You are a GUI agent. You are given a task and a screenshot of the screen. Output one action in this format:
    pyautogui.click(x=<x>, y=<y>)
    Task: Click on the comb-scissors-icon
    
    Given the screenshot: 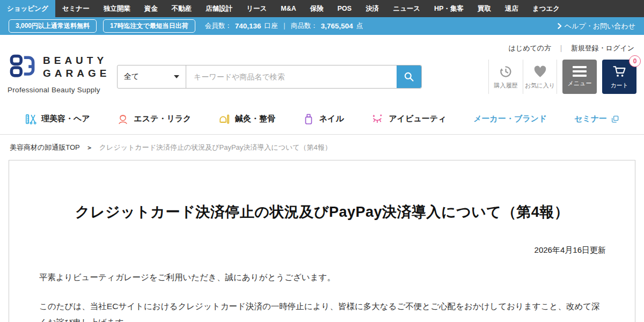 What is the action you would take?
    pyautogui.click(x=31, y=119)
    